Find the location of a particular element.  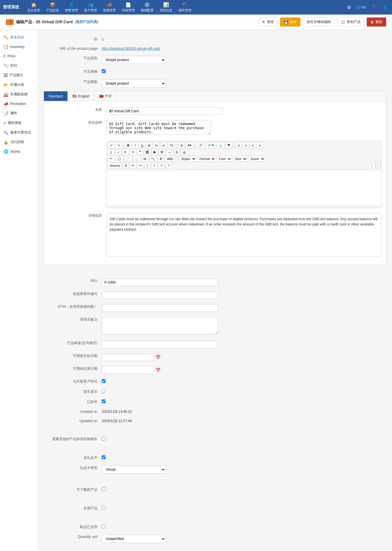

tab-standard: Standard is located at coordinates (56, 96).